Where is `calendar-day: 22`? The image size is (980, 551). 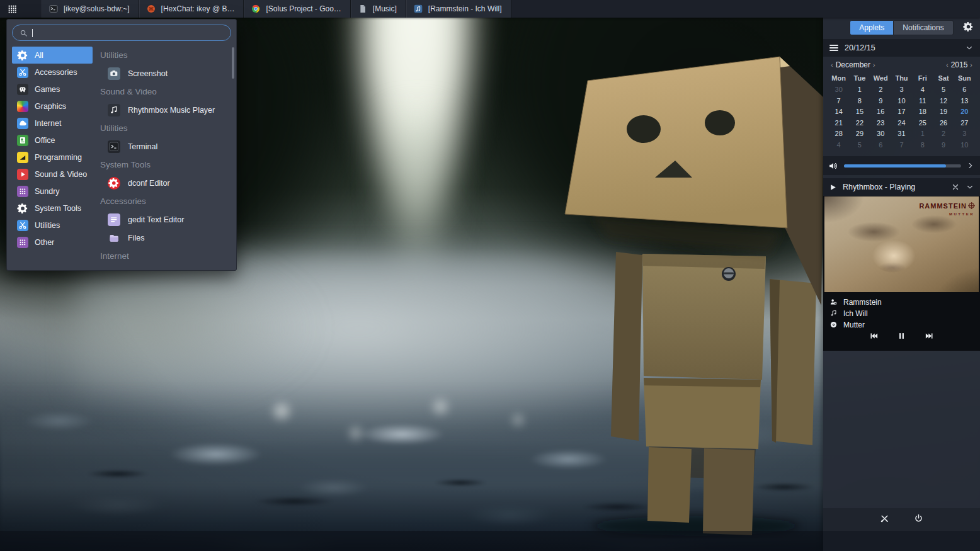 calendar-day: 22 is located at coordinates (859, 123).